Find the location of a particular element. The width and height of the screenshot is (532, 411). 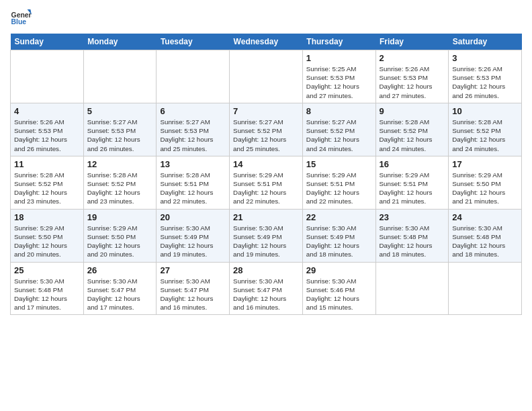

day-cell: 6Sunrise: 5:27 AM Sunset: 5:53 PM Daylig… is located at coordinates (193, 129).